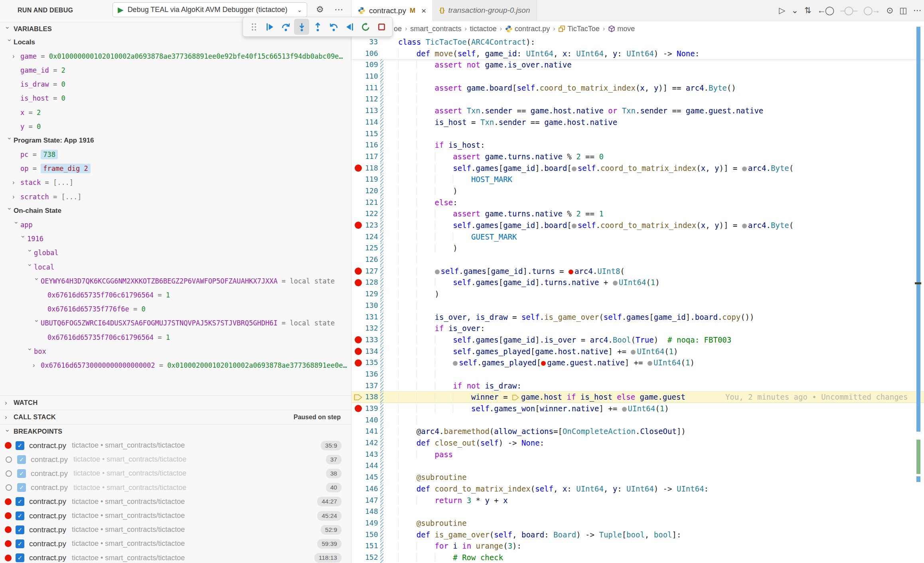  I want to click on step-back-button, so click(334, 27).